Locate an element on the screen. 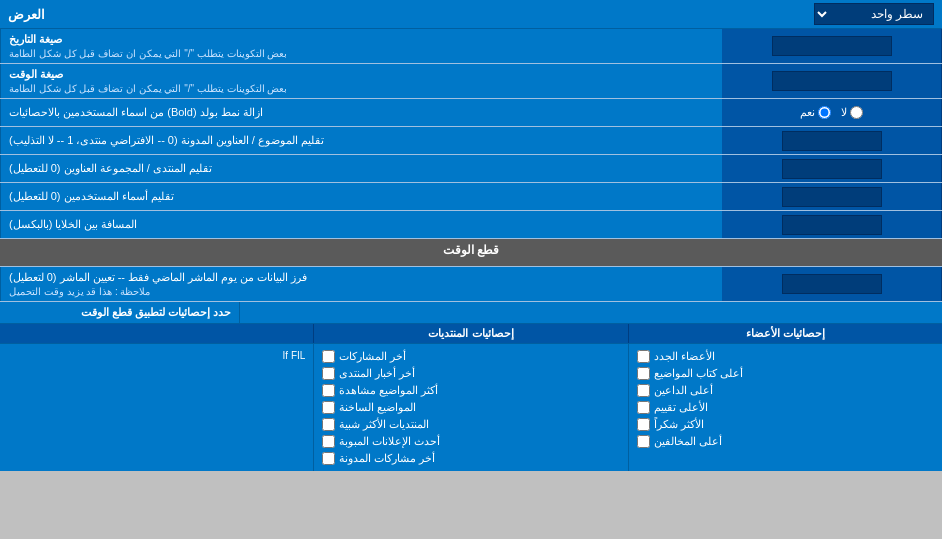 This screenshot has width=942, height=539. checkbox-last-blog-posts-input is located at coordinates (328, 458).